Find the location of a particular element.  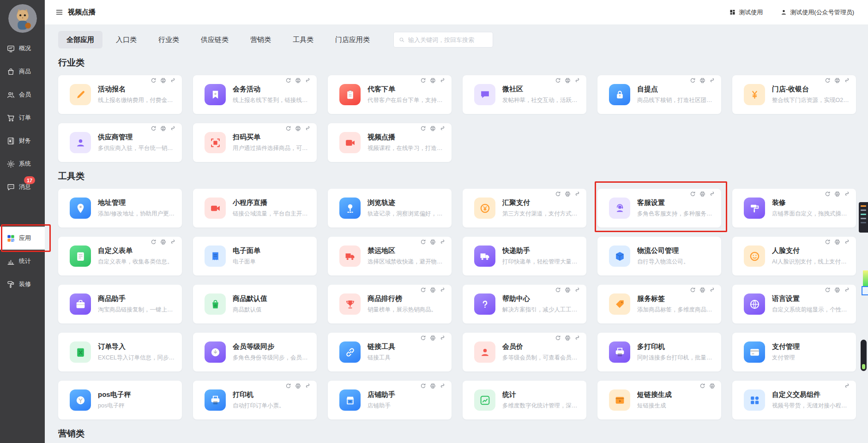

sidebar-item-deco: 装修 is located at coordinates (22, 284).